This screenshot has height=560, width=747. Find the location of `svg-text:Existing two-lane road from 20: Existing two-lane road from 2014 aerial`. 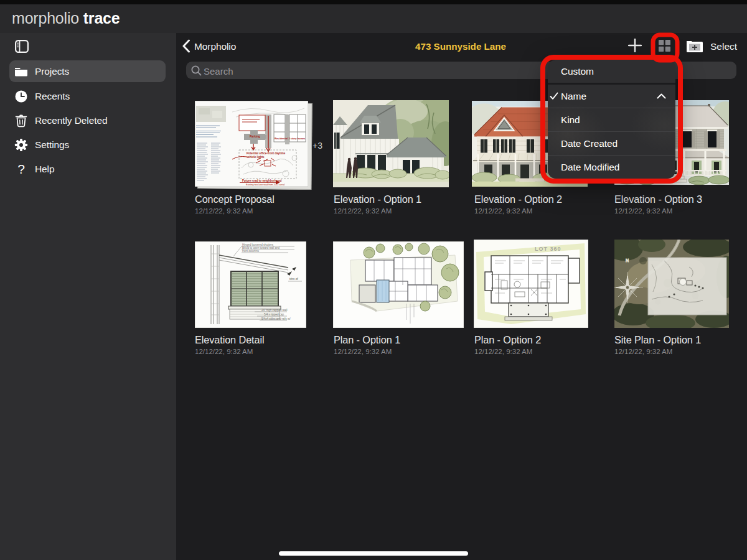

svg-text:Existing two-lane road from 20: Existing two-lane road from 2014 aerial is located at coordinates (265, 185).